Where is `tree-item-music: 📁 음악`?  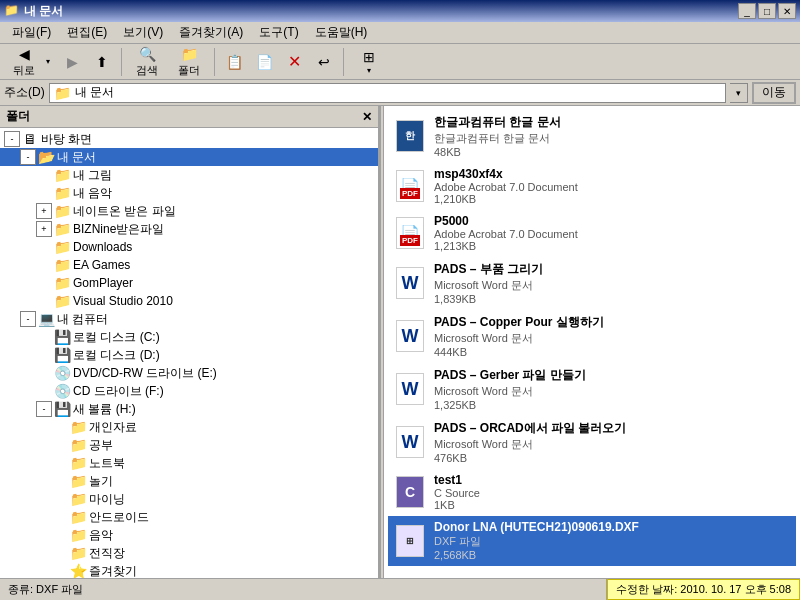
tree-item-music: 📁 음악 is located at coordinates (189, 535).